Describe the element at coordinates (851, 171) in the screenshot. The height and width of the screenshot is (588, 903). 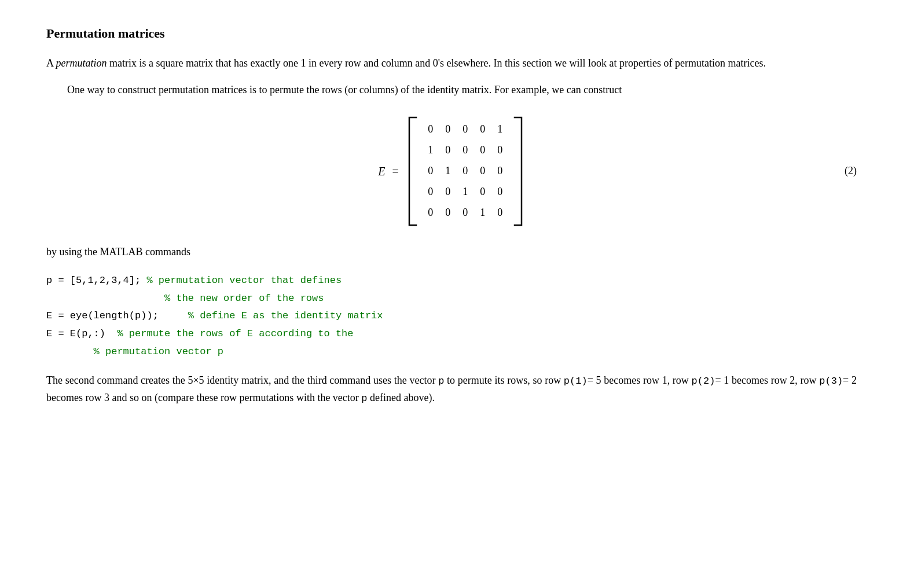
I see `equation-number: (2)` at that location.